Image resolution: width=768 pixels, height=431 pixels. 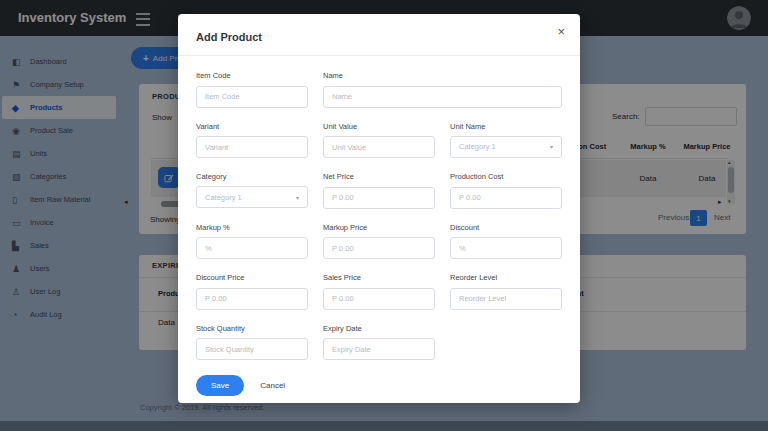 What do you see at coordinates (252, 140) in the screenshot?
I see `field-variant: Variant` at bounding box center [252, 140].